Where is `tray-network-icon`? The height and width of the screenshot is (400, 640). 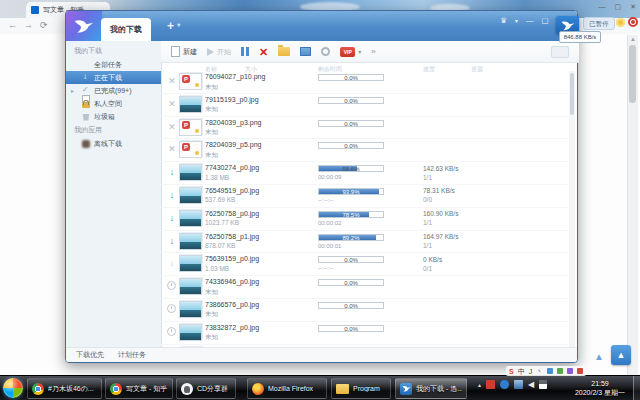 tray-network-icon is located at coordinates (518, 384).